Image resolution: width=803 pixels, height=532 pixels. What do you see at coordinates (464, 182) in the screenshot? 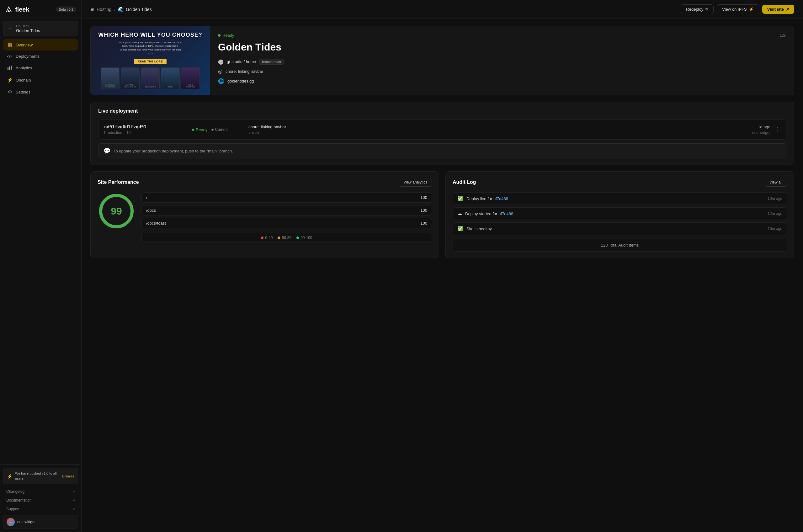
I see `audit-log-title: Audit Log` at bounding box center [464, 182].